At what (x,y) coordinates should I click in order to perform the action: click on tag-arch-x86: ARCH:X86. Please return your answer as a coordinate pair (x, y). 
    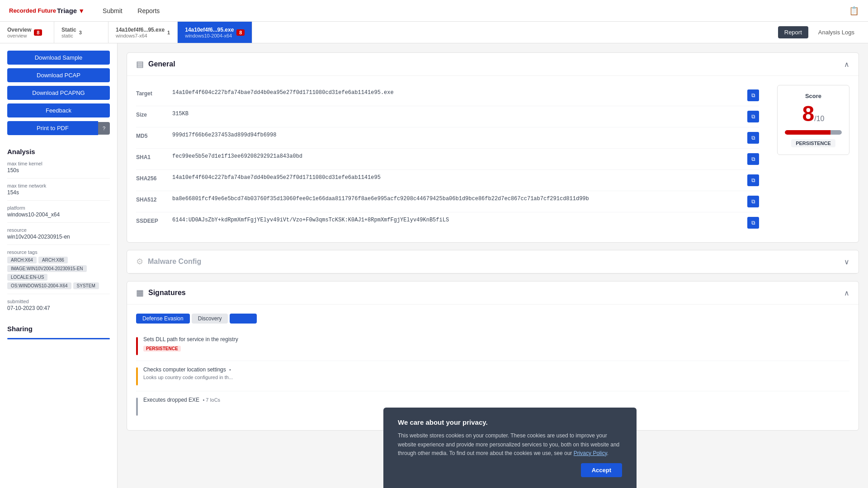
    Looking at the image, I should click on (53, 260).